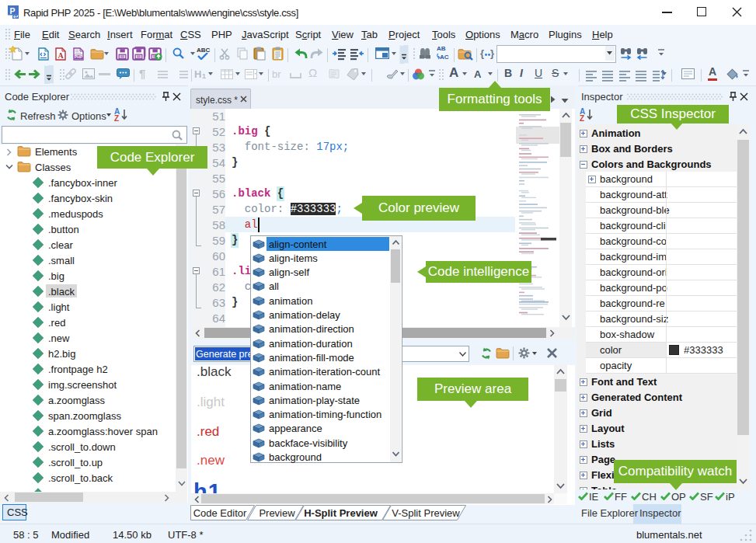  I want to click on svg-text: P, so click(12, 11).